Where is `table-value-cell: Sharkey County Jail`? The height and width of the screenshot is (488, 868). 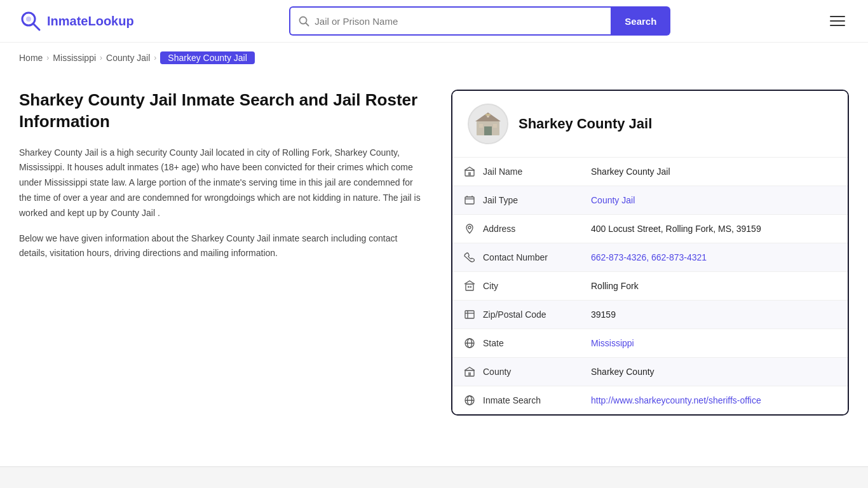 table-value-cell: Sharkey County Jail is located at coordinates (714, 172).